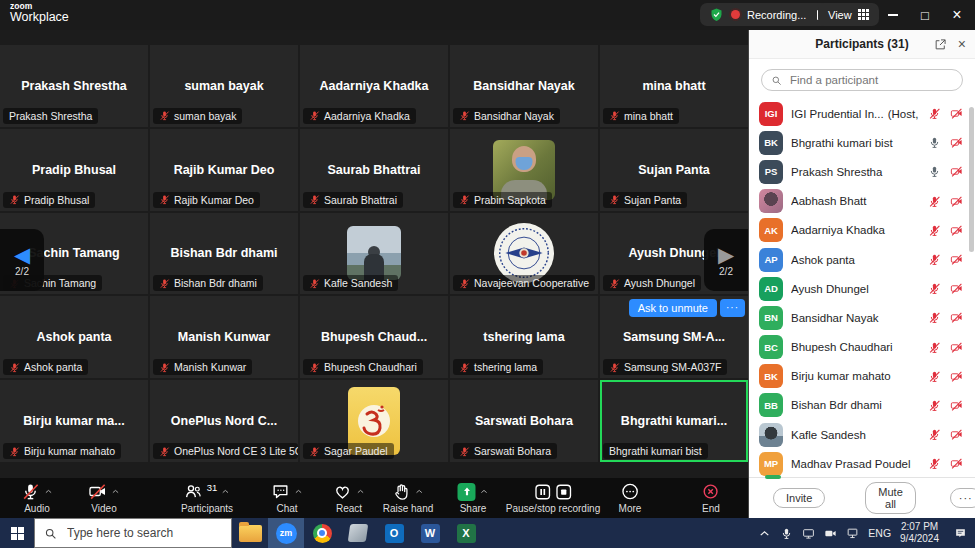 The height and width of the screenshot is (548, 975). Describe the element at coordinates (224, 337) in the screenshot. I see `video-tile: Manish Kunwar Manish Kunwar` at that location.